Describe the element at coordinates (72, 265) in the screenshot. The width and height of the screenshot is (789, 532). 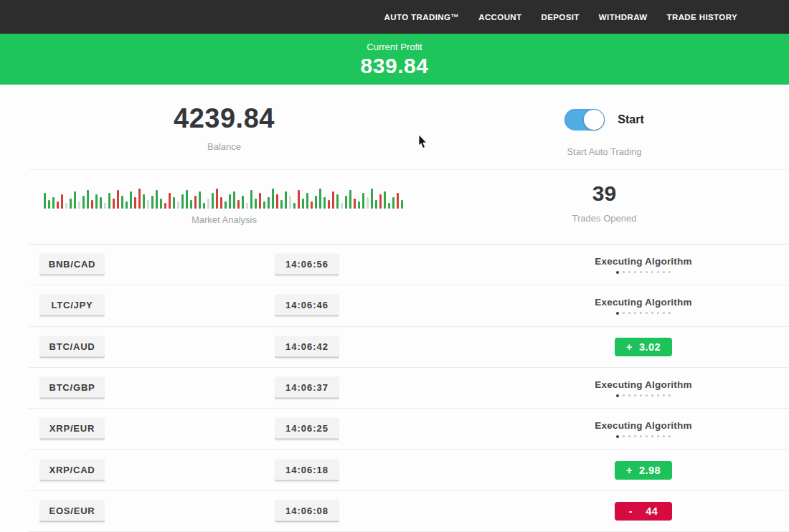
I see `pair-badge: BNB/CAD` at that location.